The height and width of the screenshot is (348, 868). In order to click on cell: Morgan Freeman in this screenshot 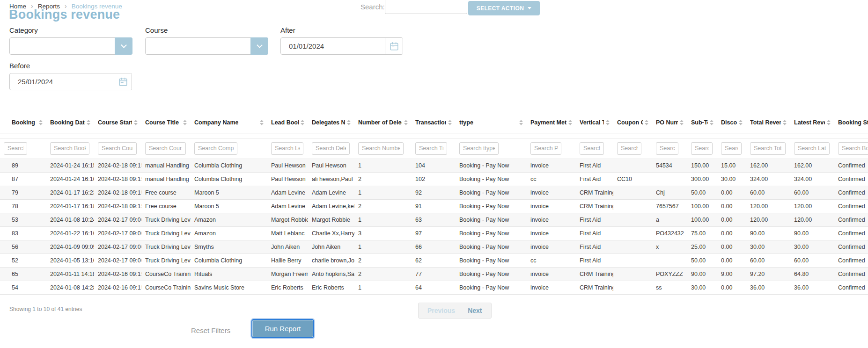, I will do `click(287, 274)`.